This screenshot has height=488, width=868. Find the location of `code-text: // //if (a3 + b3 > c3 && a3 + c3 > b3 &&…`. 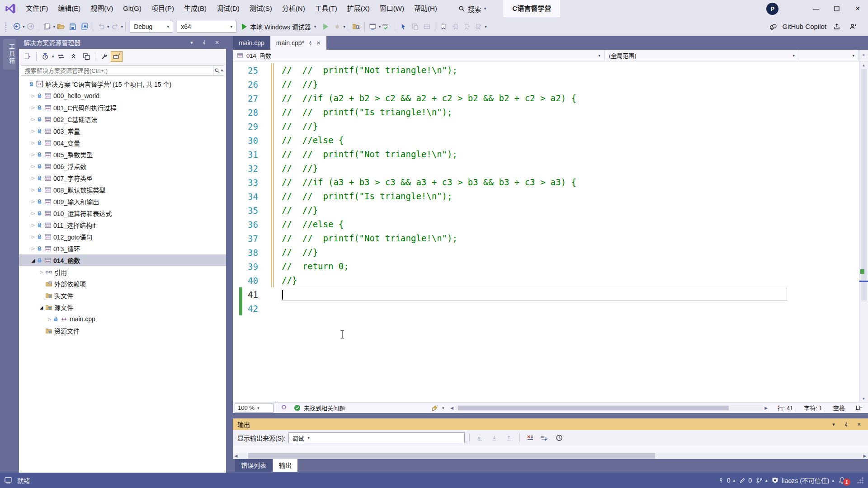

code-text: // //if (a3 + b3 > c3 && a3 + c3 > b3 &&… is located at coordinates (429, 183).